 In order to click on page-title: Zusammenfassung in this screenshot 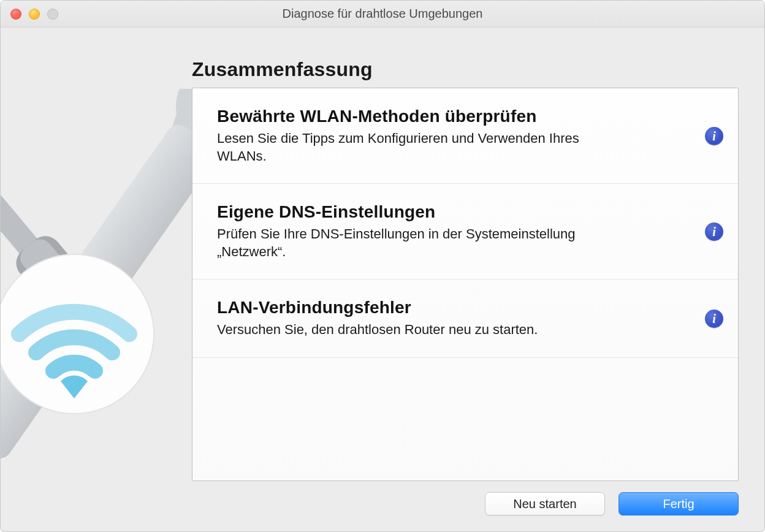, I will do `click(282, 70)`.